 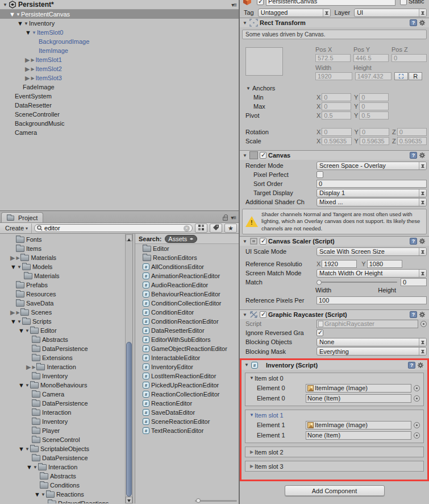 What do you see at coordinates (119, 51) in the screenshot?
I see `hierarchy-row: ItemImage` at bounding box center [119, 51].